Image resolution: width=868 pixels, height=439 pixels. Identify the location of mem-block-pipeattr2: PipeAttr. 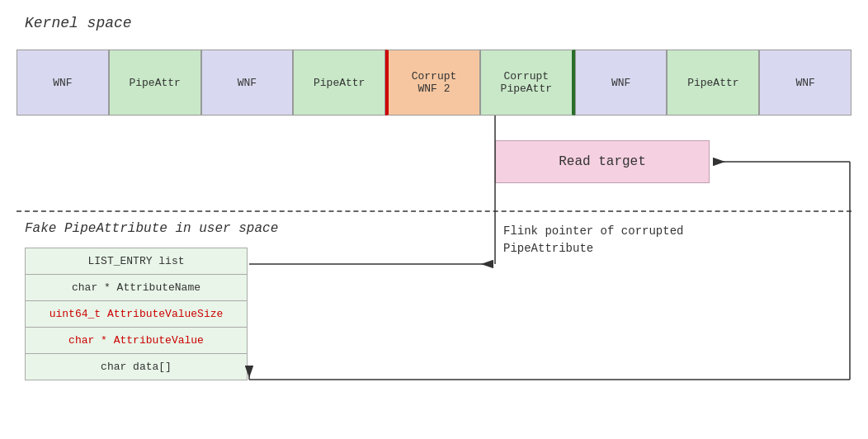
(339, 83).